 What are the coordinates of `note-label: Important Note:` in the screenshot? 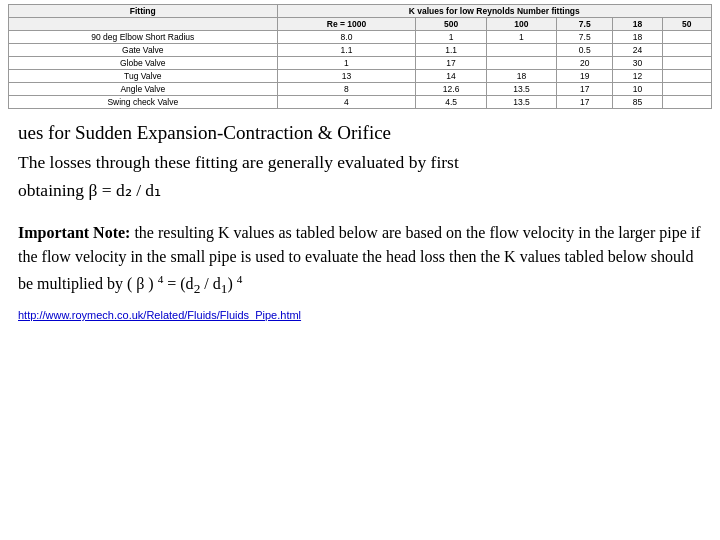 It's located at (74, 232).